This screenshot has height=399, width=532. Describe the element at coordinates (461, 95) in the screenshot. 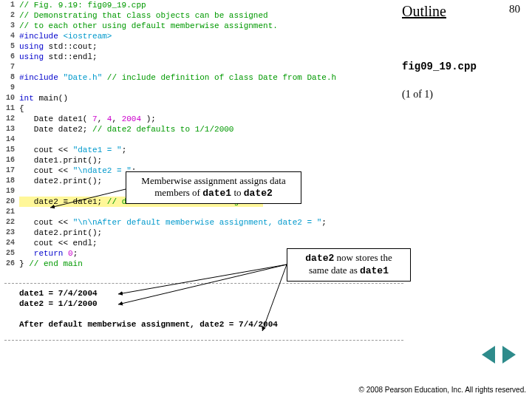

I see `progress-text: (1 of 1)` at that location.